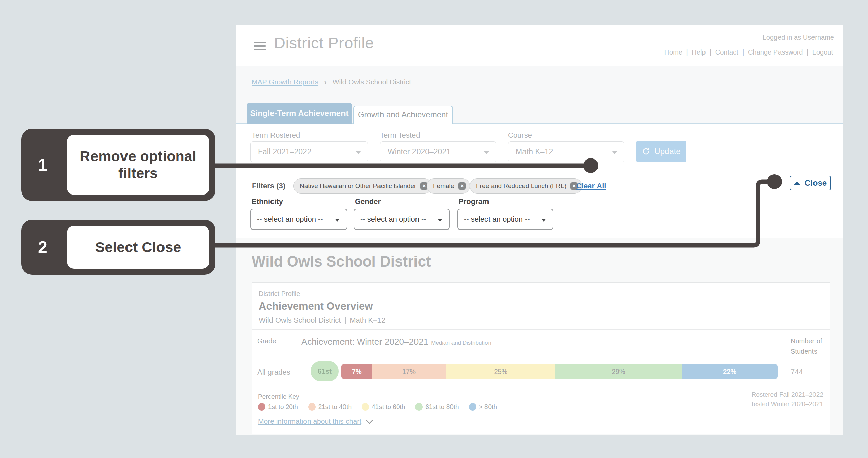  Describe the element at coordinates (438, 152) in the screenshot. I see `term-tested-select: Winter 2020–2021` at that location.